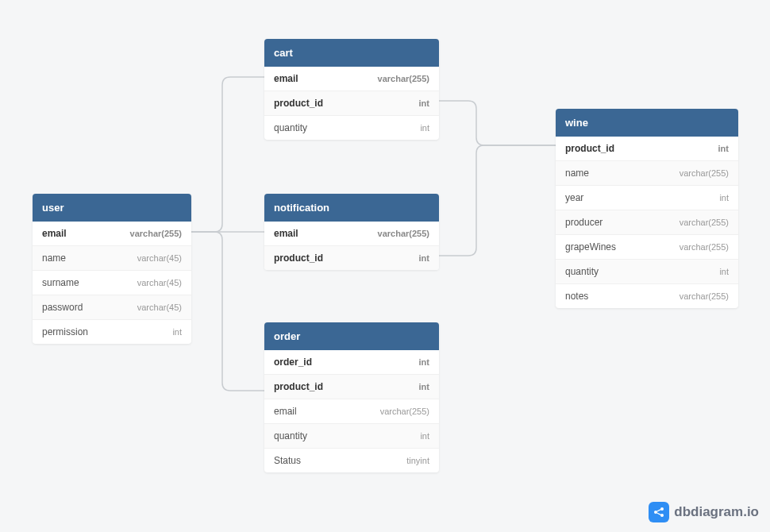  Describe the element at coordinates (576, 296) in the screenshot. I see `column-name: notes` at that location.